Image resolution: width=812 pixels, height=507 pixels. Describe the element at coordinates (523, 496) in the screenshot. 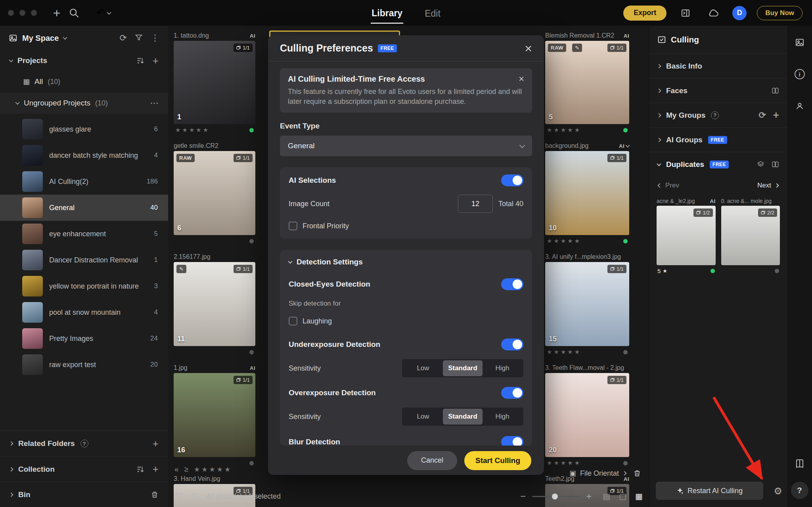

I see `zoom-out-button: −` at that location.